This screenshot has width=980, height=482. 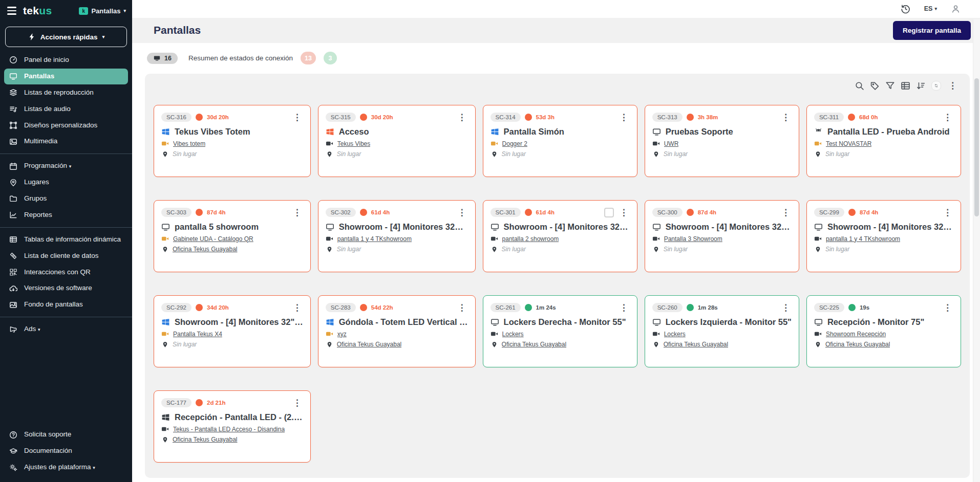 I want to click on scrollbar-thumb, so click(x=977, y=147).